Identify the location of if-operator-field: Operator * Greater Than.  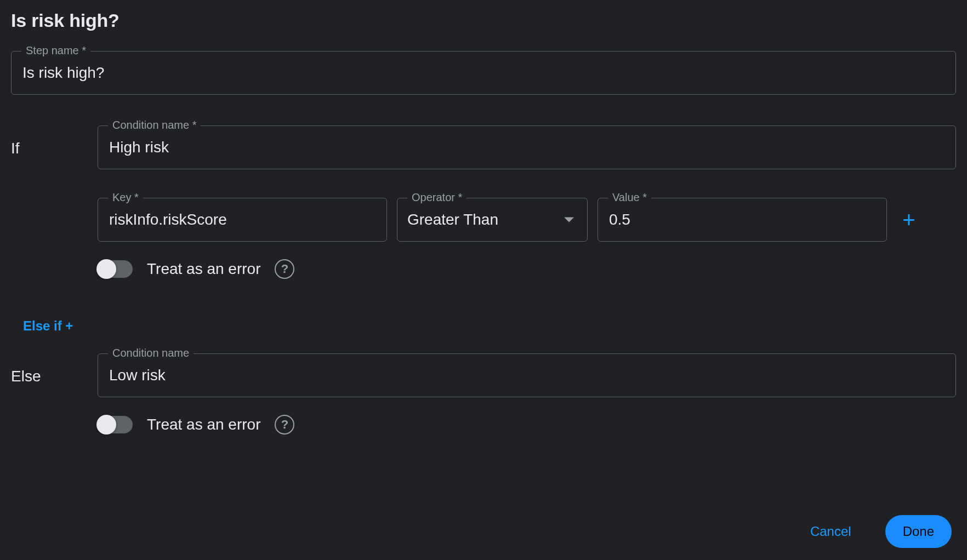
(492, 220).